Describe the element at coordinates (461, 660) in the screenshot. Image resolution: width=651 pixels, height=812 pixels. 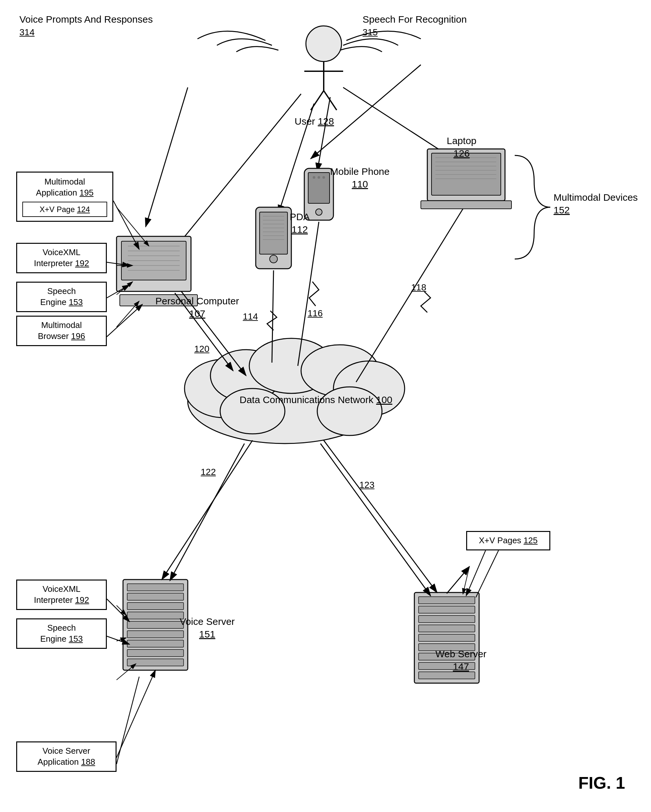
I see `web-server-label: Web Server 147` at that location.